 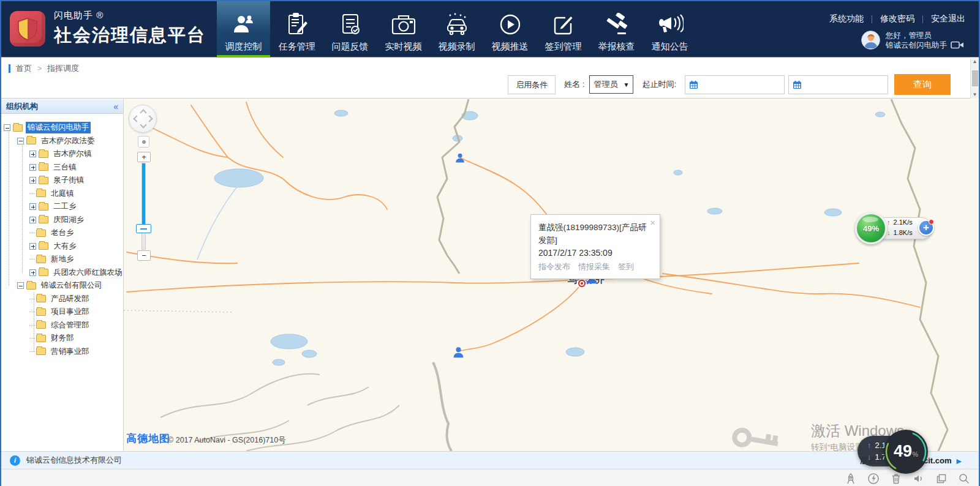 What do you see at coordinates (62, 168) in the screenshot?
I see `tree-item: 三台镇` at bounding box center [62, 168].